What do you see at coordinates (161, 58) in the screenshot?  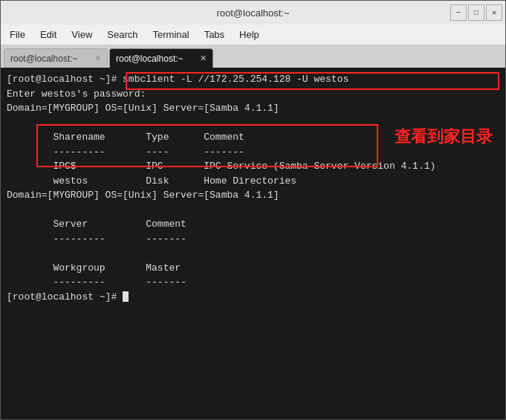 I see `tab-1: root@localhost:~ ✕` at bounding box center [161, 58].